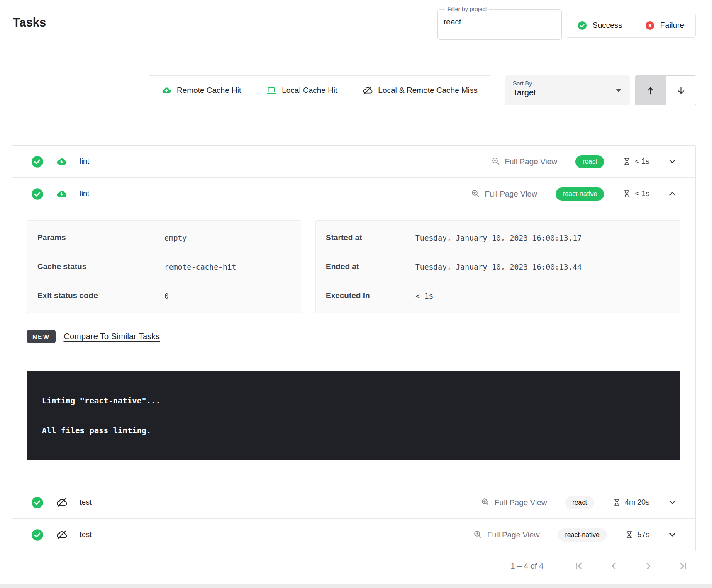 The image size is (712, 588). I want to click on success-filter-label: Success, so click(607, 25).